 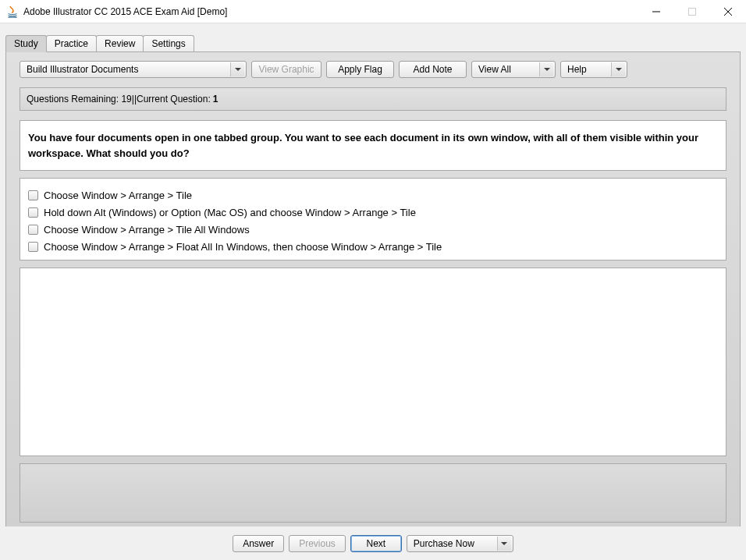 What do you see at coordinates (373, 229) in the screenshot?
I see `answer-option: Choose Window > Arrange > Tile All Windo…` at bounding box center [373, 229].